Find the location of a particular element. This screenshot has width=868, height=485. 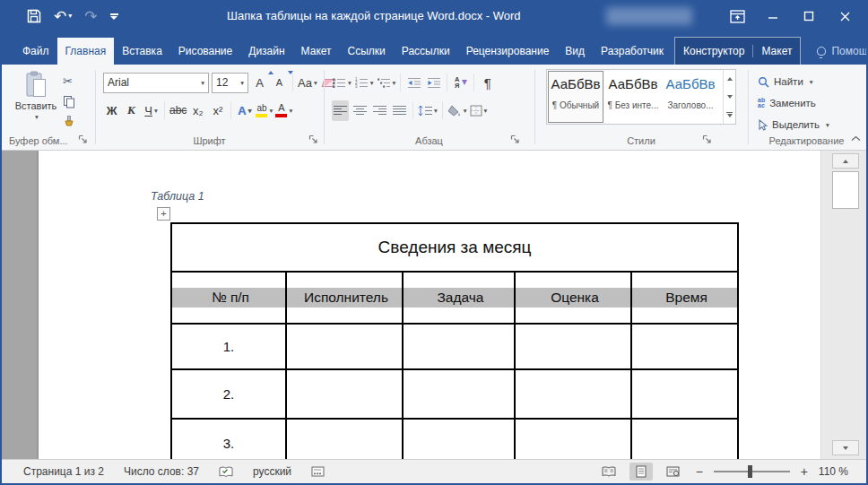

scroll-up-button is located at coordinates (846, 161).